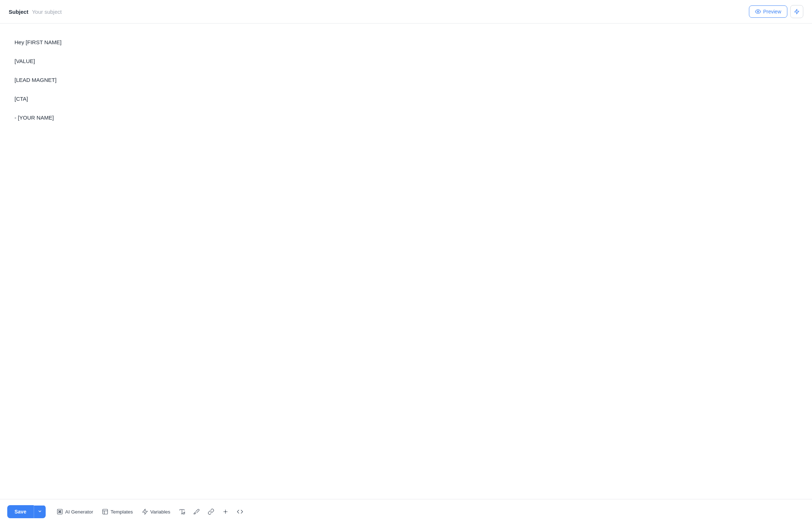  I want to click on chevron-down-icon, so click(40, 511).